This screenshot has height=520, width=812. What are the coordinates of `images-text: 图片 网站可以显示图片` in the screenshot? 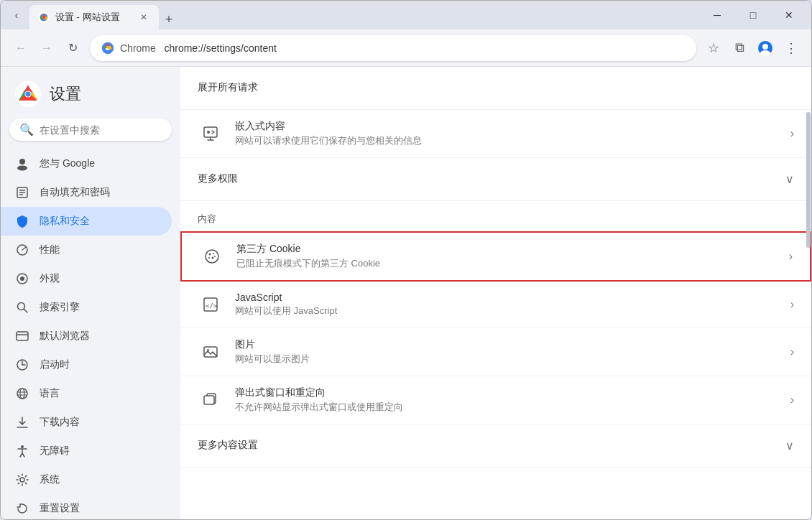 It's located at (510, 352).